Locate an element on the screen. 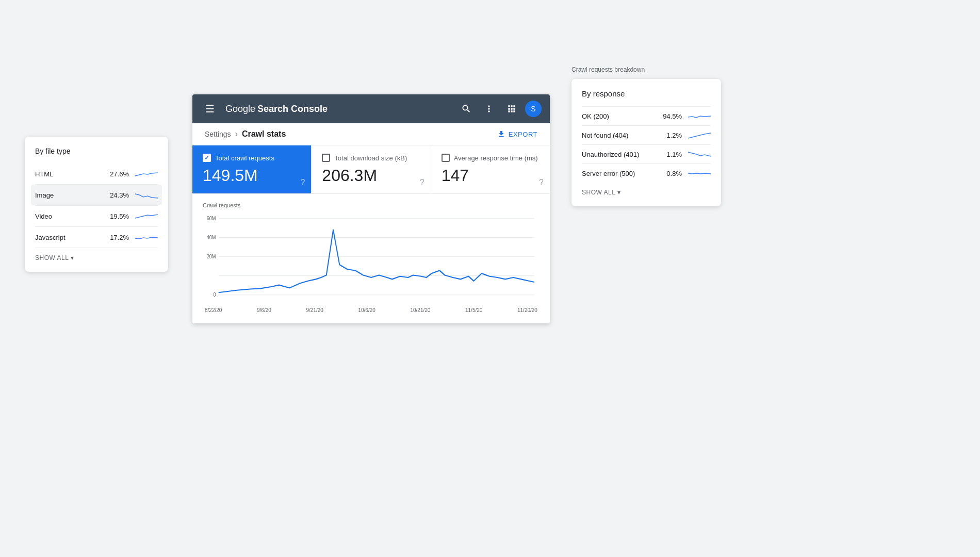 The image size is (980, 557). svg-text: 40M is located at coordinates (211, 237).